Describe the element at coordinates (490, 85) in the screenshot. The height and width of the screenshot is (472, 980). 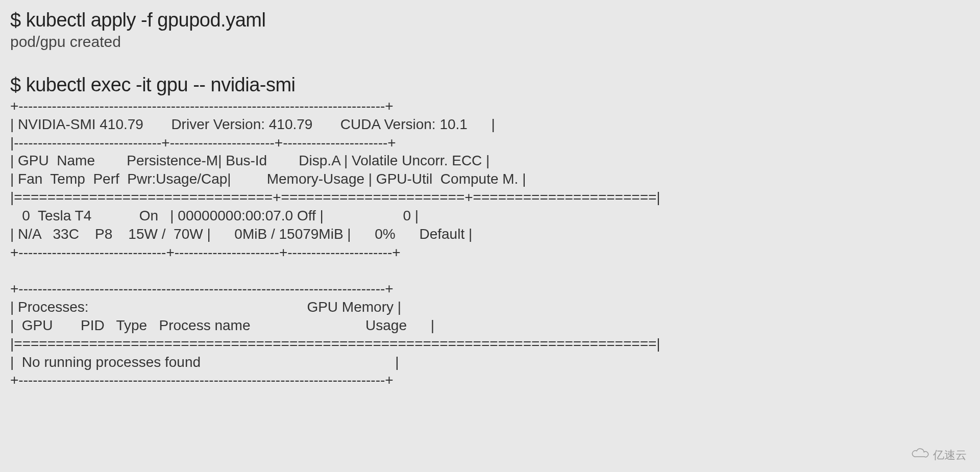
I see `command-exec-nvidia-smi: $ kubectl exec -it gpu -- nvidia-smi` at that location.